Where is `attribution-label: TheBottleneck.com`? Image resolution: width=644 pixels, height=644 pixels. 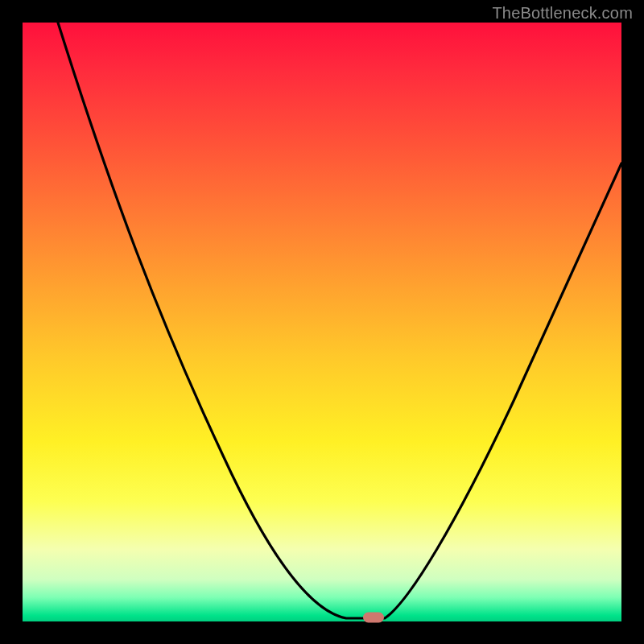 attribution-label: TheBottleneck.com is located at coordinates (562, 13).